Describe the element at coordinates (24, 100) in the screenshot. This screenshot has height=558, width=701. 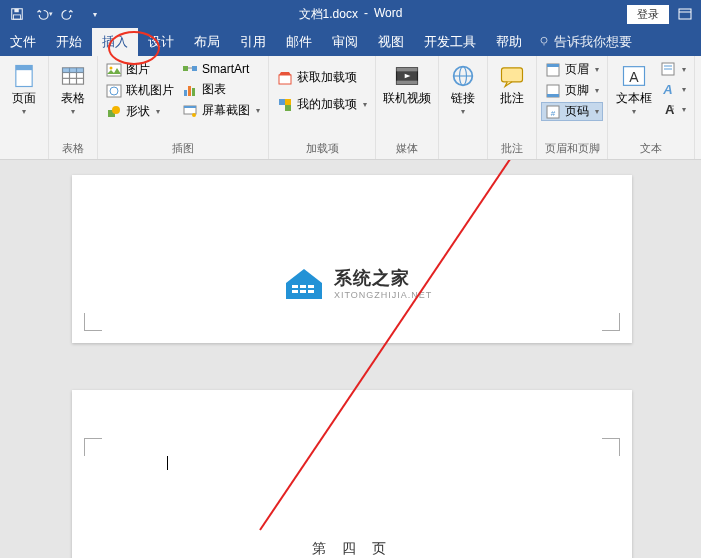
I see `pages-button: 页面 ▾` at that location.